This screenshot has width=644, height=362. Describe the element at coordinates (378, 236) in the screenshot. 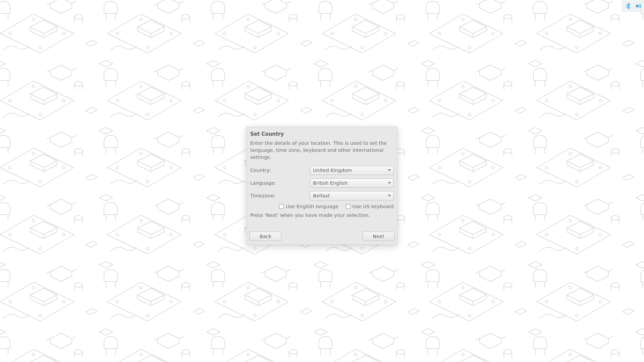

I see `next-button: Next` at that location.